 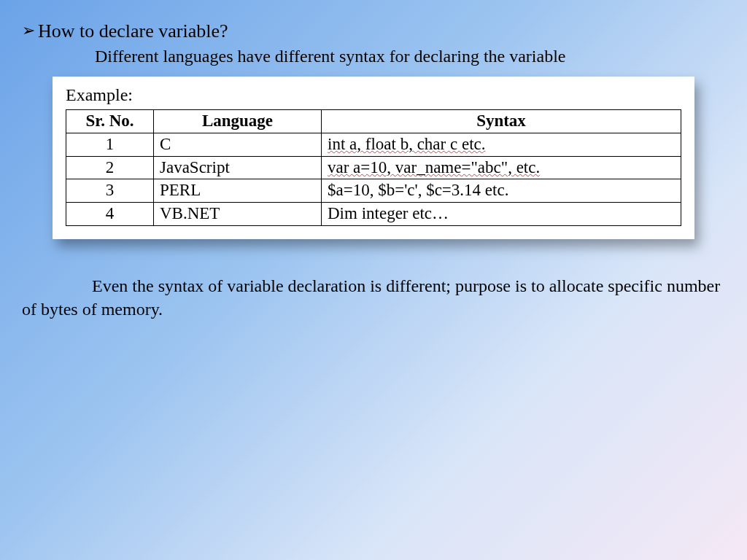 What do you see at coordinates (238, 144) in the screenshot?
I see `cell-language: C` at bounding box center [238, 144].